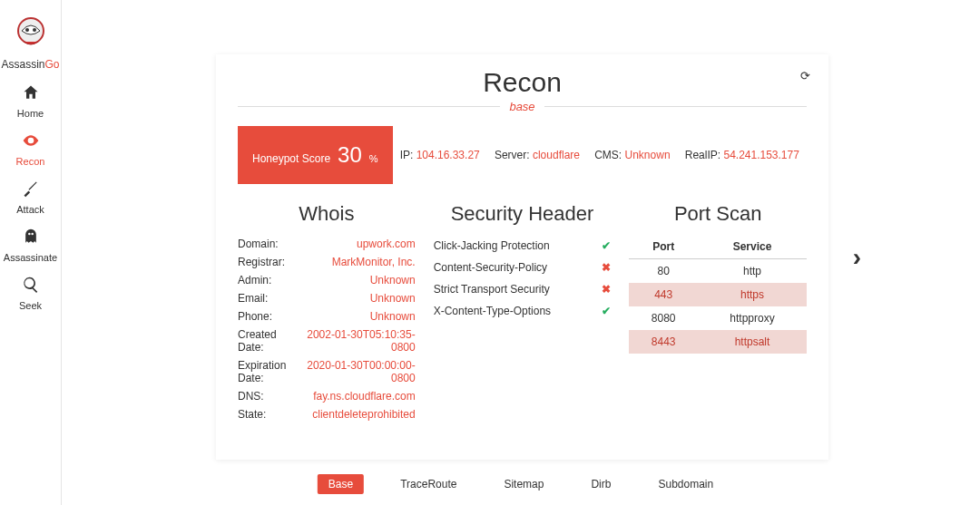 The width and height of the screenshot is (980, 505). What do you see at coordinates (327, 262) in the screenshot?
I see `whois-row: Registrar:MarkMonitor, Inc.` at bounding box center [327, 262].